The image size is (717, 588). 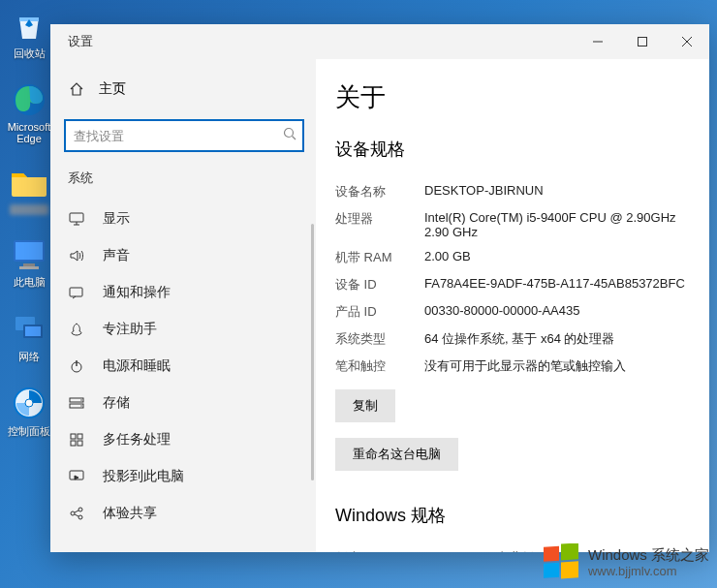 I want to click on close-button, so click(x=687, y=42).